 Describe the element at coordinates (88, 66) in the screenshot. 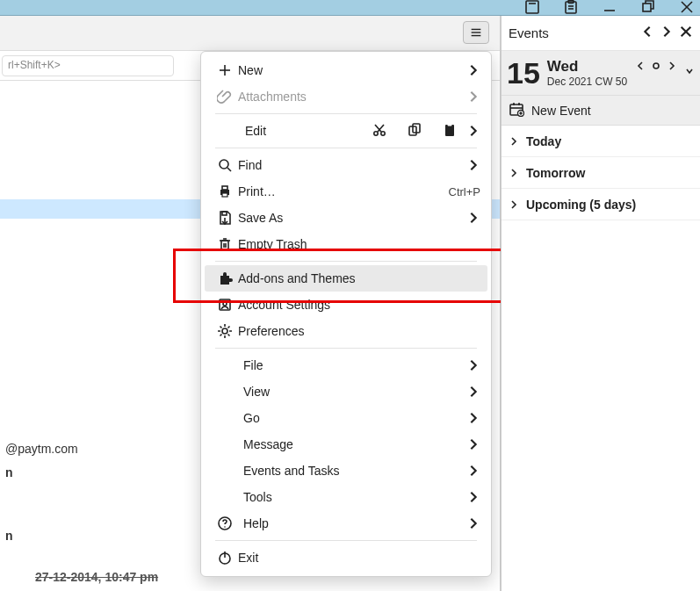

I see `search-input: rl+Shift+K>` at that location.